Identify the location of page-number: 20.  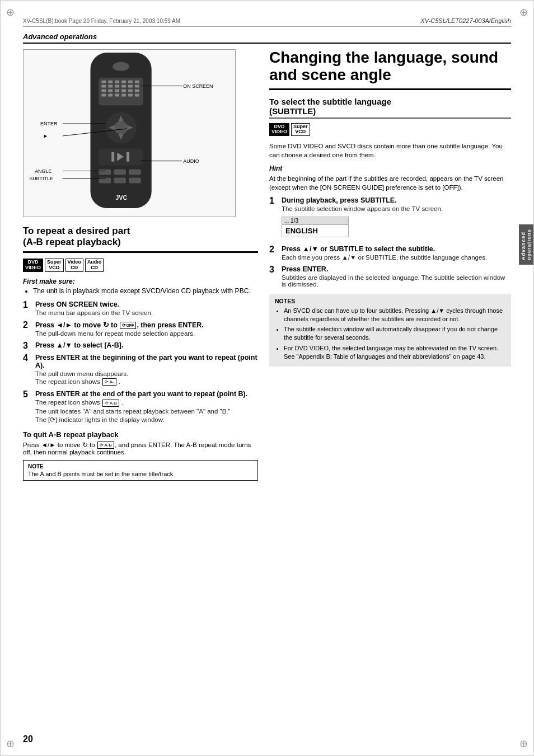
(28, 739).